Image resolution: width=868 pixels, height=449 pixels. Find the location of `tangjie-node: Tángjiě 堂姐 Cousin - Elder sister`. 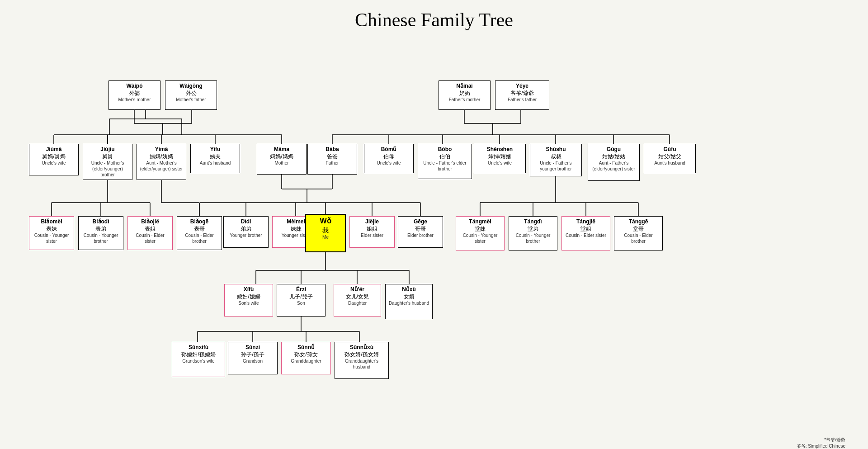

tangjie-node: Tángjiě 堂姐 Cousin - Elder sister is located at coordinates (586, 233).